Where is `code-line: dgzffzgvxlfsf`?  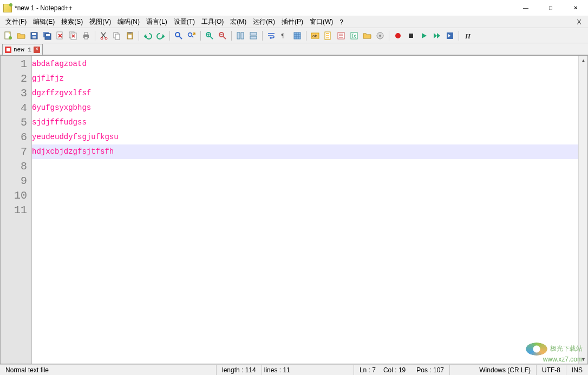 code-line: dgzffzgvxlfsf is located at coordinates (305, 93).